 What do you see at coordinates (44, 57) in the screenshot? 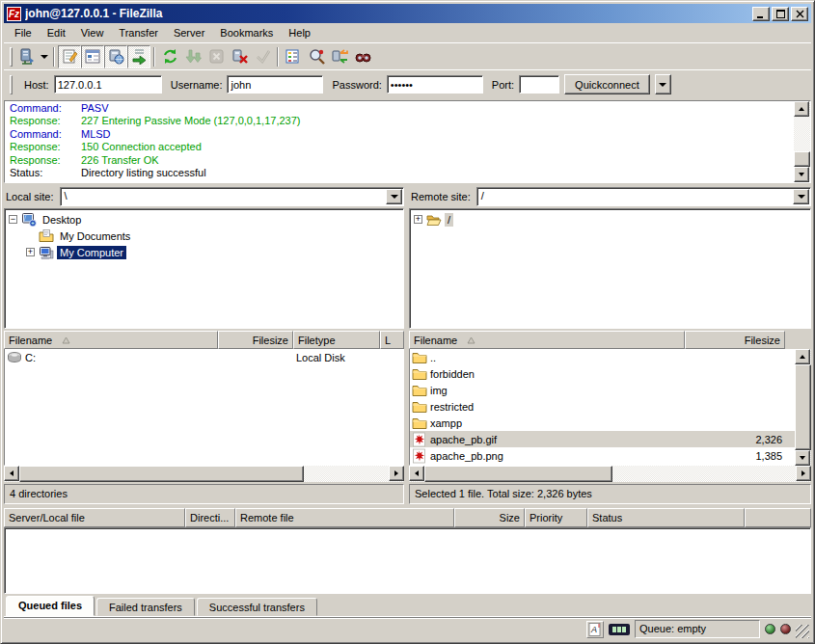
I see `site-manager-dropdown-button` at bounding box center [44, 57].